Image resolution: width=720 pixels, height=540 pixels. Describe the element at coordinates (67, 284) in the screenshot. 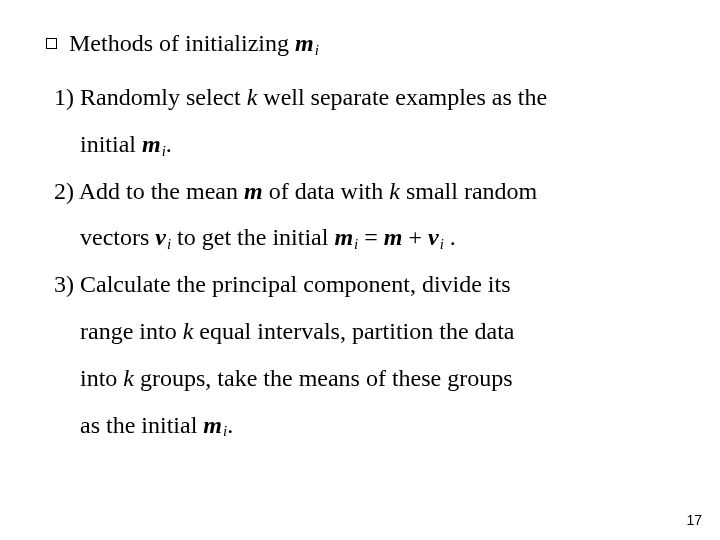

I see `item3-lead: 3)` at that location.